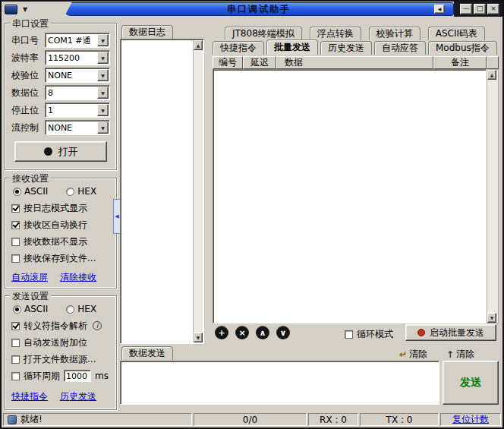 Image resolution: width=504 pixels, height=429 pixels. Describe the element at coordinates (283, 333) in the screenshot. I see `move-down-button: ∨` at that location.